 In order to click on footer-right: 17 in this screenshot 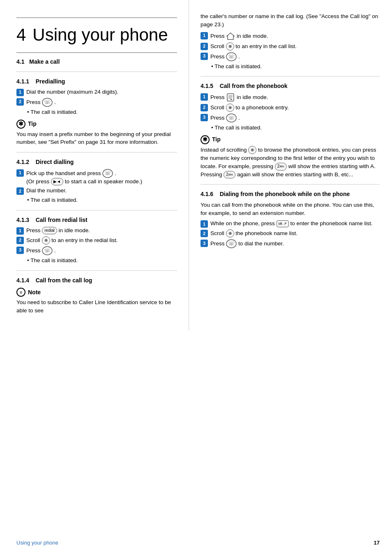, I will do `click(377, 543)`.